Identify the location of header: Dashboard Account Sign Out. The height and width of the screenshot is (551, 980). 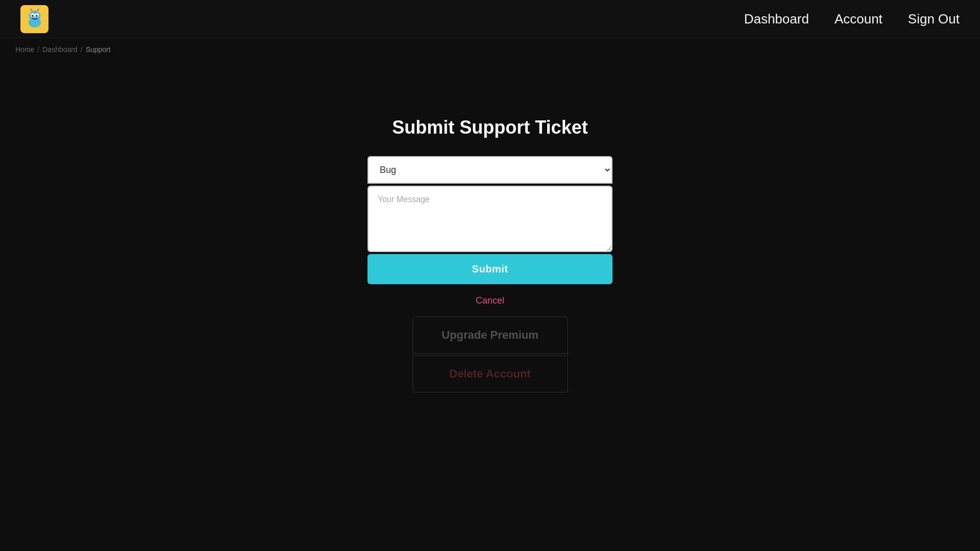
(490, 19).